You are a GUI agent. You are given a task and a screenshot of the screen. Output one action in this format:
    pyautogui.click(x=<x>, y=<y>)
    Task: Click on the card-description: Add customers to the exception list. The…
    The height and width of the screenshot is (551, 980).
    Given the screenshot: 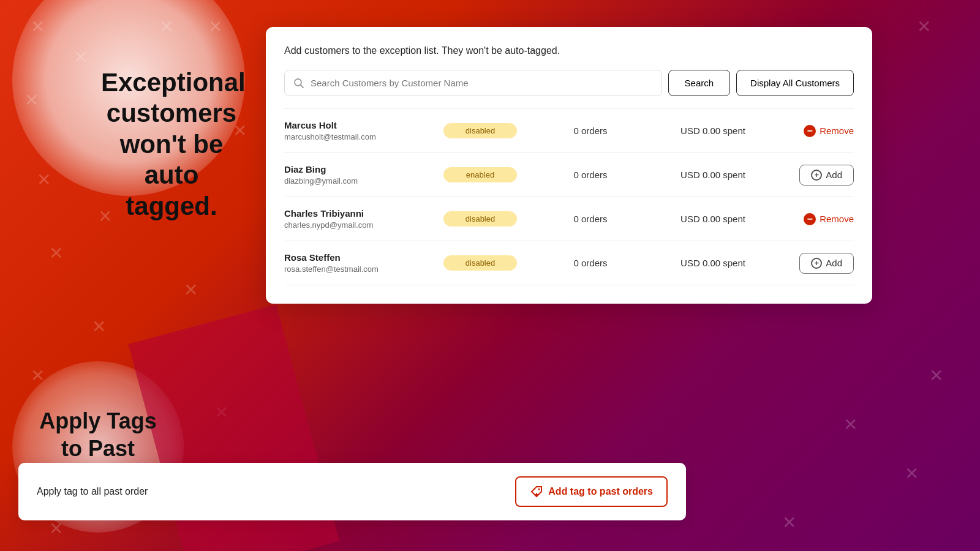 What is the action you would take?
    pyautogui.click(x=569, y=51)
    